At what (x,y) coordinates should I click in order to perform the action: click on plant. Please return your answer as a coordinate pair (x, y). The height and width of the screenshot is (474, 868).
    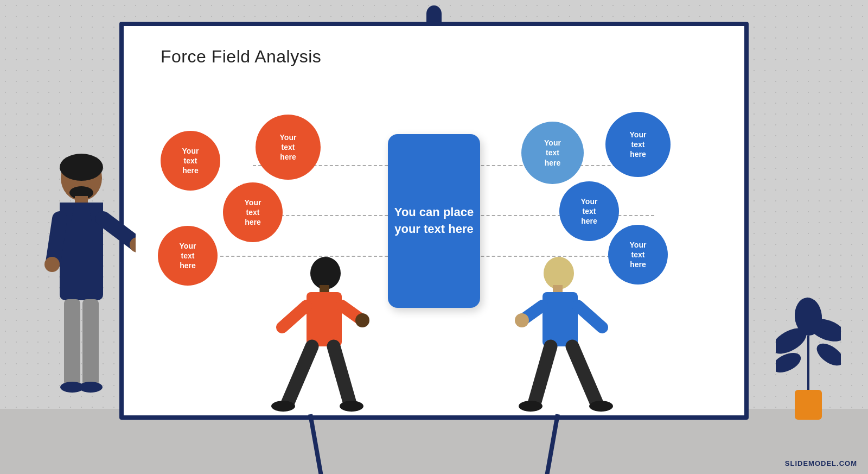
    Looking at the image, I should click on (808, 346).